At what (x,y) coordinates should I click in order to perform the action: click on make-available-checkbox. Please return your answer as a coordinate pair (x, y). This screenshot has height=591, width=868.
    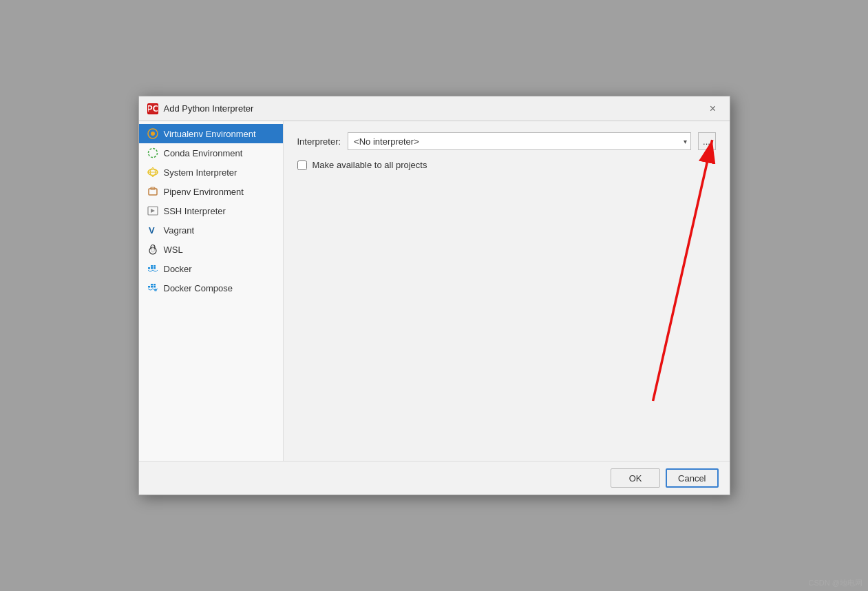
    Looking at the image, I should click on (302, 165).